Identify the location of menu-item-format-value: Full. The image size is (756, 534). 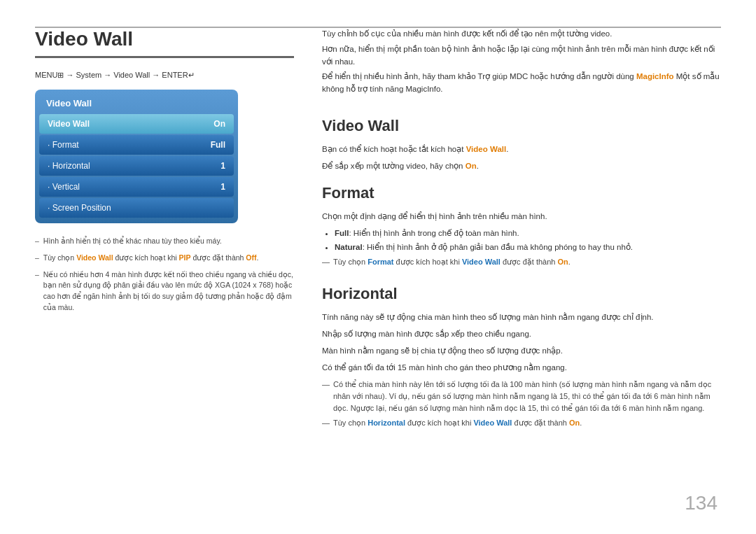
(218, 145).